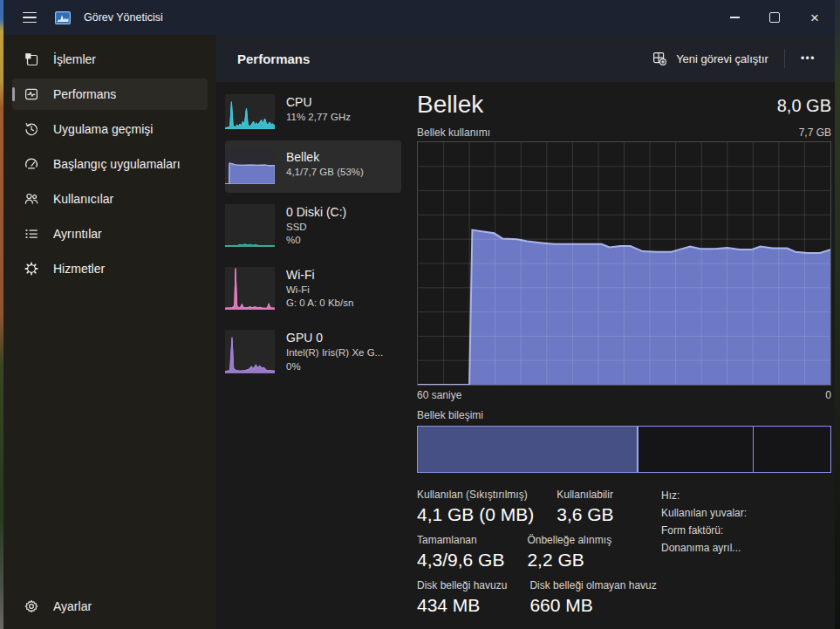  What do you see at coordinates (31, 199) in the screenshot?
I see `users-icon` at bounding box center [31, 199].